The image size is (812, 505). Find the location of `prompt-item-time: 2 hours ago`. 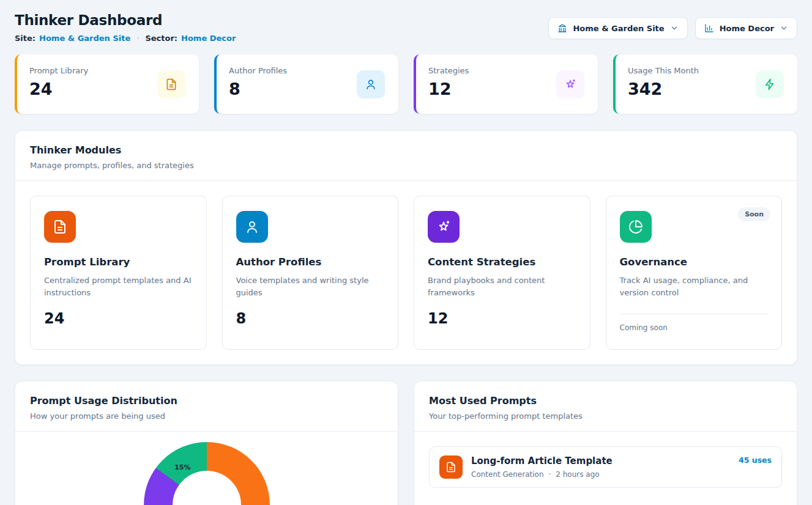

prompt-item-time: 2 hours ago is located at coordinates (578, 474).